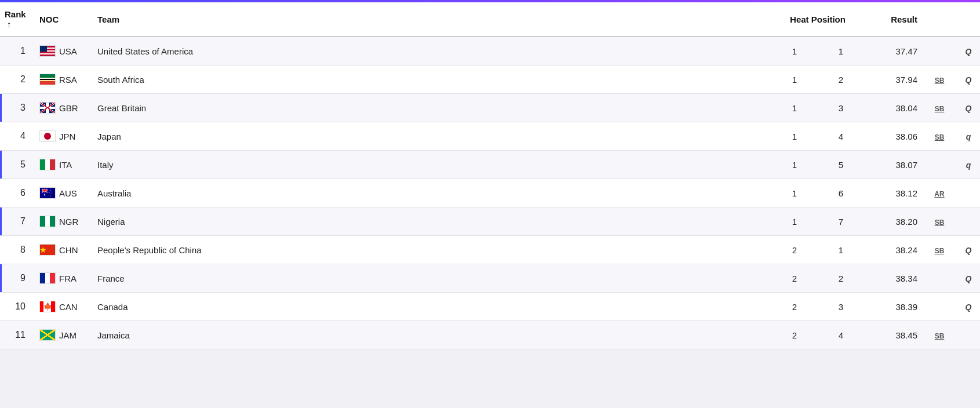 The image size is (980, 408). Describe the element at coordinates (432, 194) in the screenshot. I see `team-cell: Australia` at that location.